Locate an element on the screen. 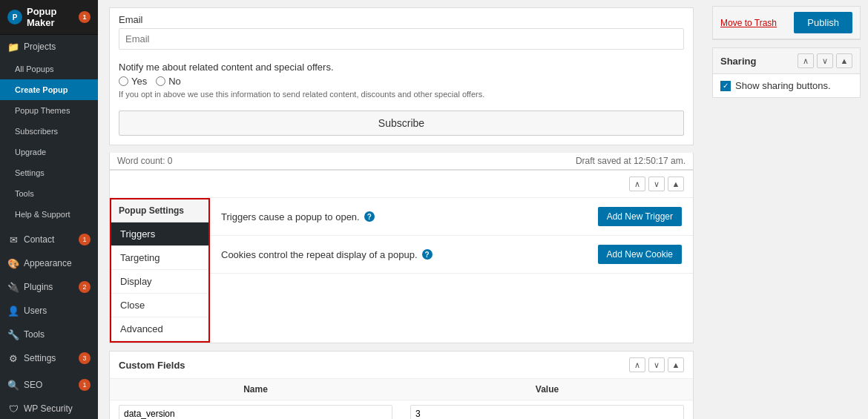 Image resolution: width=868 pixels, height=419 pixels. sidebar-item-create-popup: Create Popup is located at coordinates (49, 90).